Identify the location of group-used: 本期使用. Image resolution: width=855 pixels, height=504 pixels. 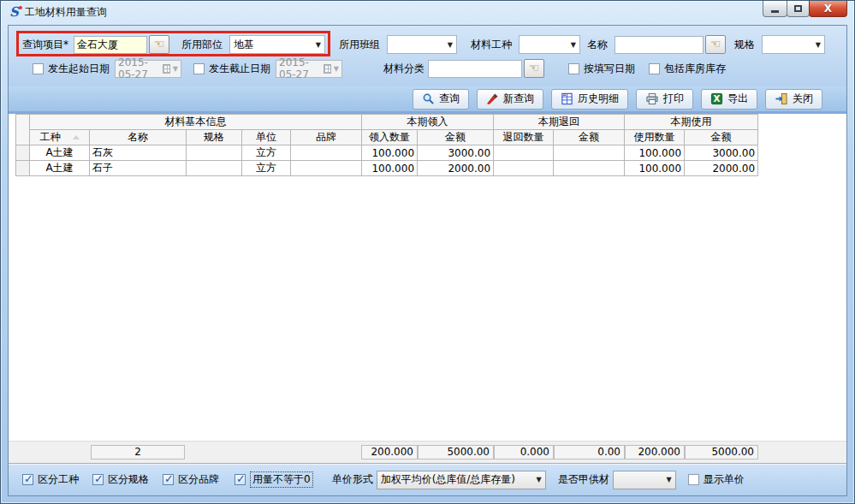
(692, 122).